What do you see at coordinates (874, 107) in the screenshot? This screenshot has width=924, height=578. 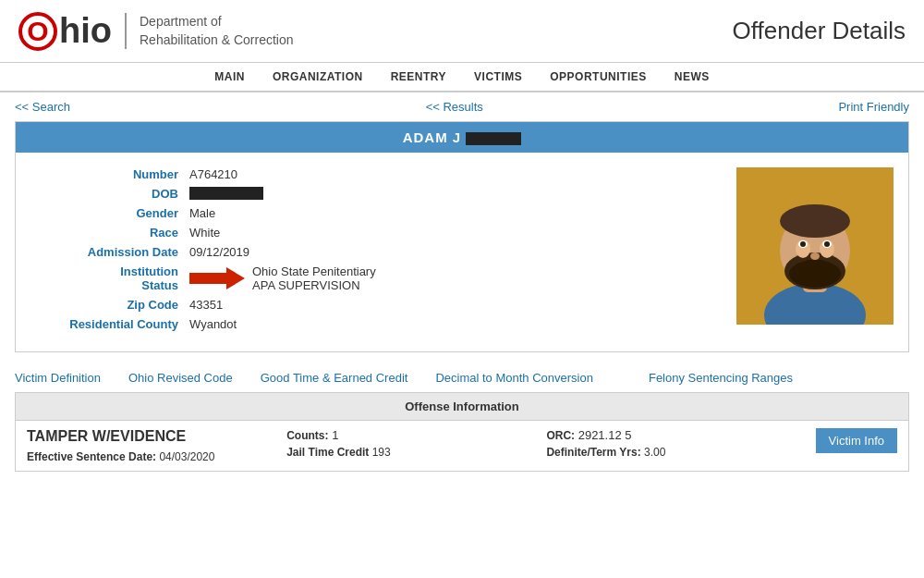 I see `print-friendly-link: Print Friendly` at bounding box center [874, 107].